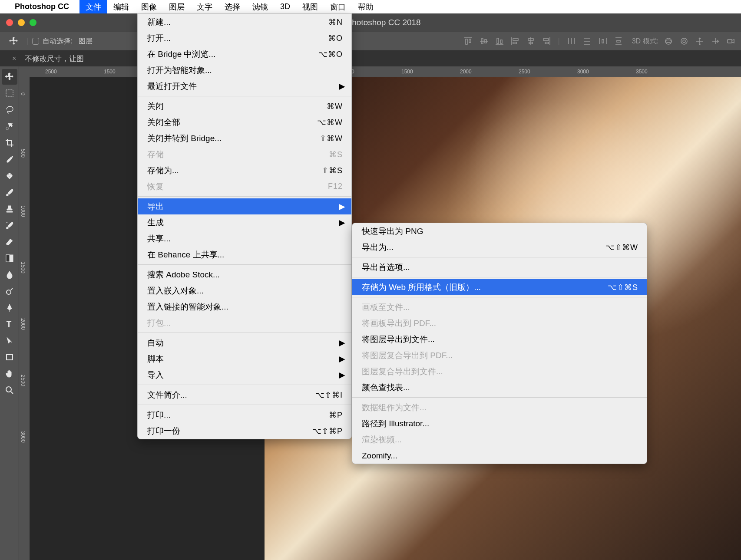 This screenshot has height=560, width=741. What do you see at coordinates (310, 7) in the screenshot?
I see `menubar-item-视图: 视图` at bounding box center [310, 7].